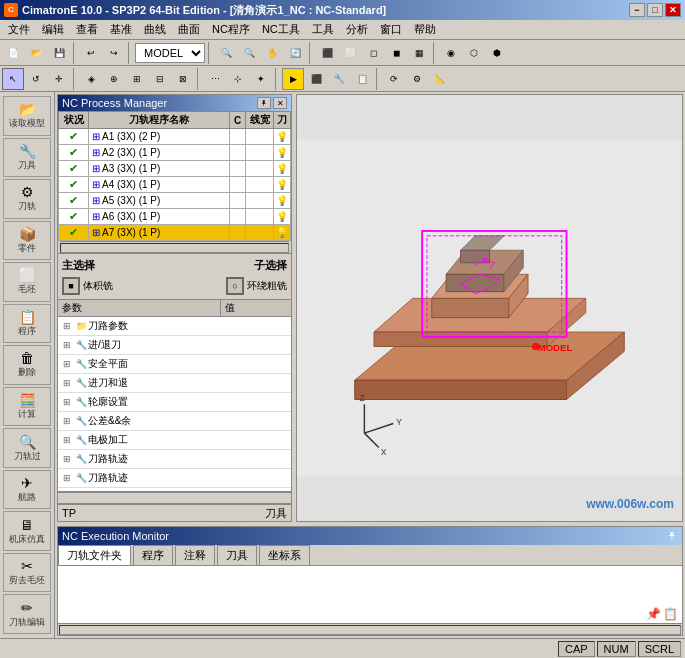 The image size is (685, 658). What do you see at coordinates (249, 53) in the screenshot?
I see `zoom-in-btn: 🔍` at bounding box center [249, 53].